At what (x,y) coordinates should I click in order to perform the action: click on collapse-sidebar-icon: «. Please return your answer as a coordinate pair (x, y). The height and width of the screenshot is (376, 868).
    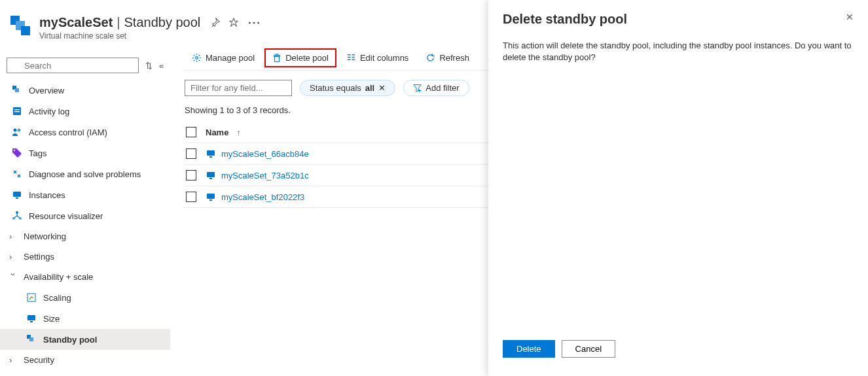
    Looking at the image, I should click on (161, 65).